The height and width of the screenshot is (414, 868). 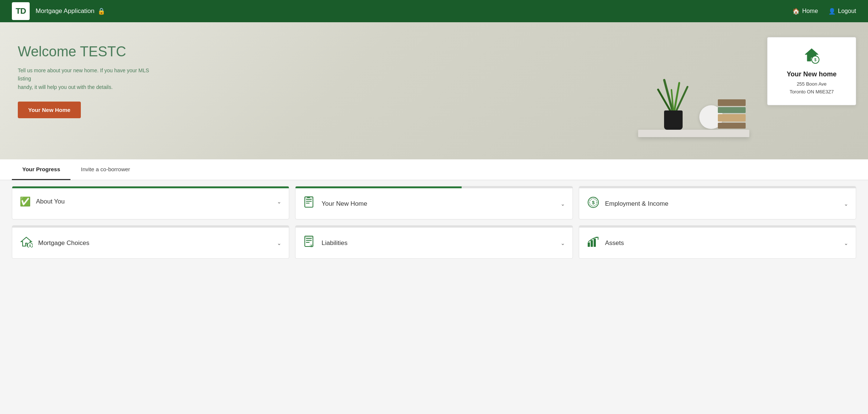 I want to click on card-inner-about-you: ✅ About You ⌄, so click(x=151, y=202).